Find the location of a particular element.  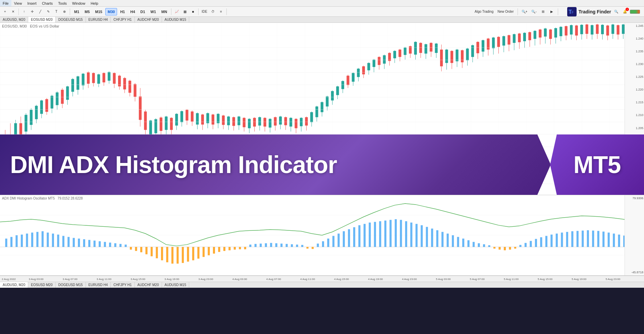

menu-window: Window is located at coordinates (78, 3).